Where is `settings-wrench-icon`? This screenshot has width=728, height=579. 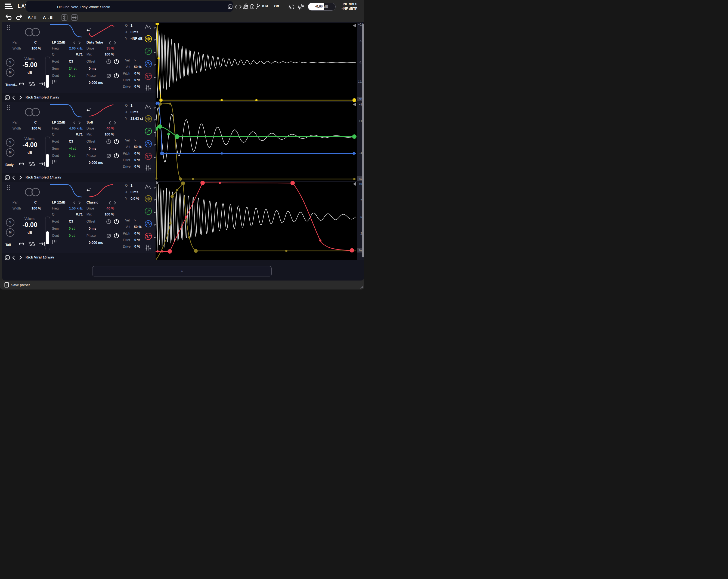
settings-wrench-icon is located at coordinates (245, 7).